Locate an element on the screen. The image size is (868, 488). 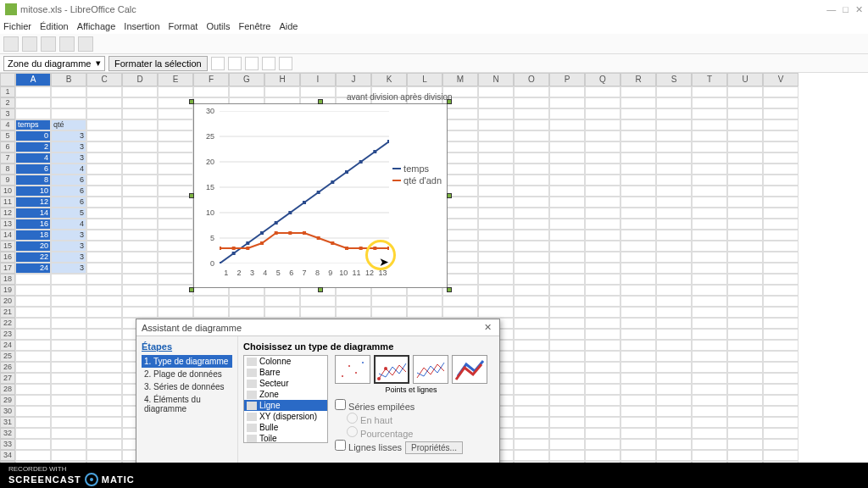
cell-O8 is located at coordinates (531, 169).